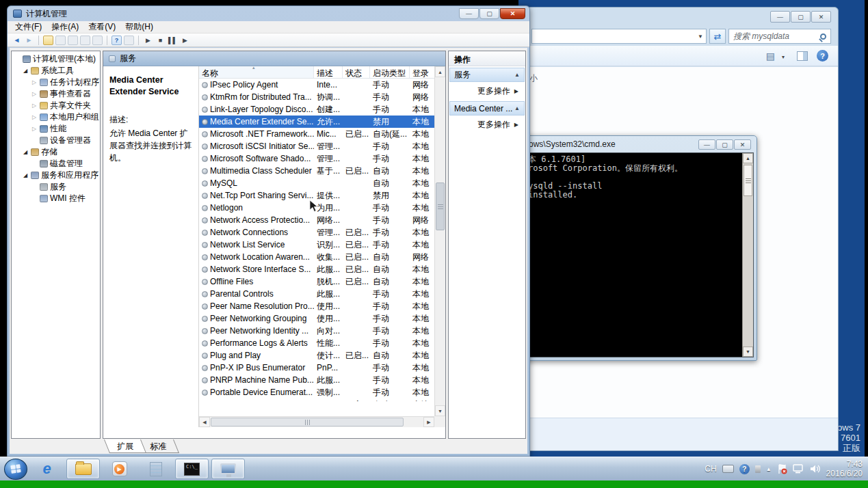 This screenshot has height=488, width=868. What do you see at coordinates (160, 40) in the screenshot?
I see `stop-service-icon: ■` at bounding box center [160, 40].